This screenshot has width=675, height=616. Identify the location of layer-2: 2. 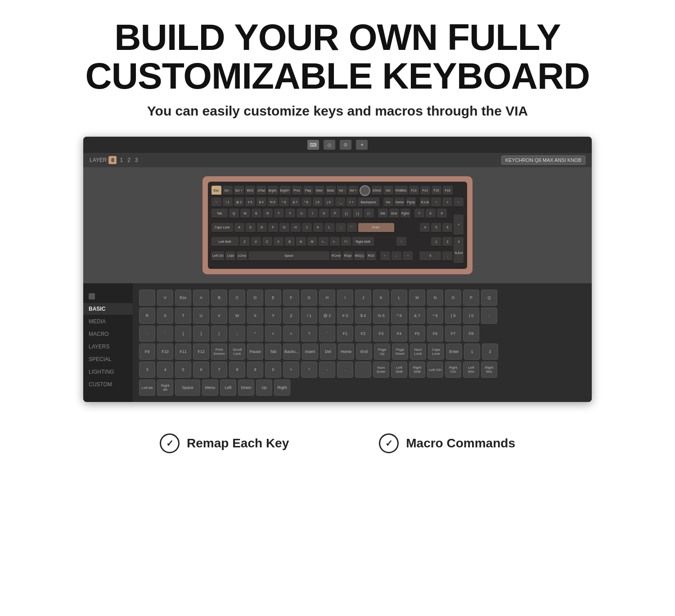
(129, 160).